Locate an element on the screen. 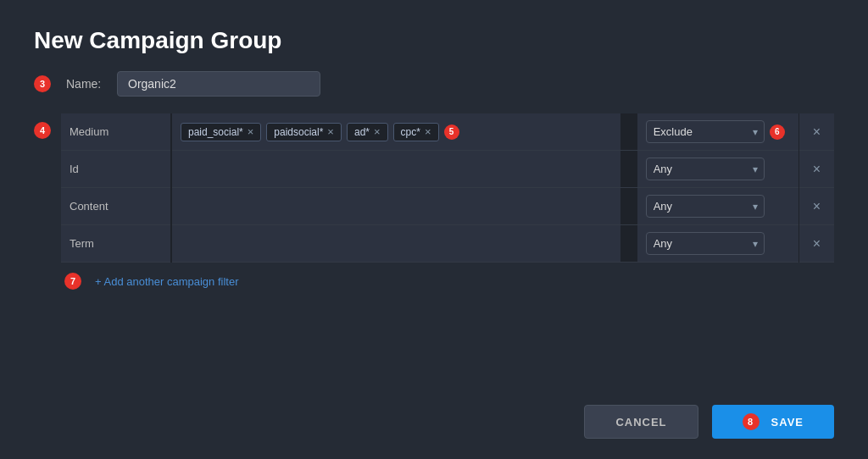  divider-id is located at coordinates (629, 169).